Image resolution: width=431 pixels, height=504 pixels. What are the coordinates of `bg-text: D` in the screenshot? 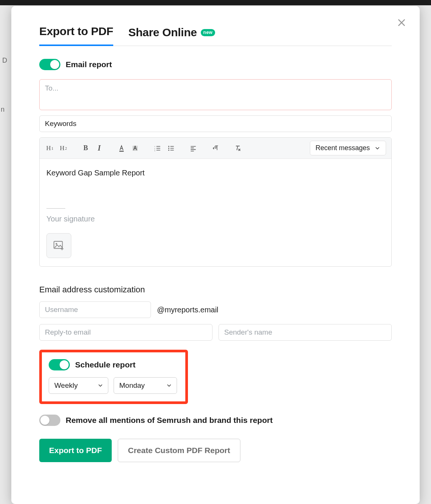 It's located at (5, 60).